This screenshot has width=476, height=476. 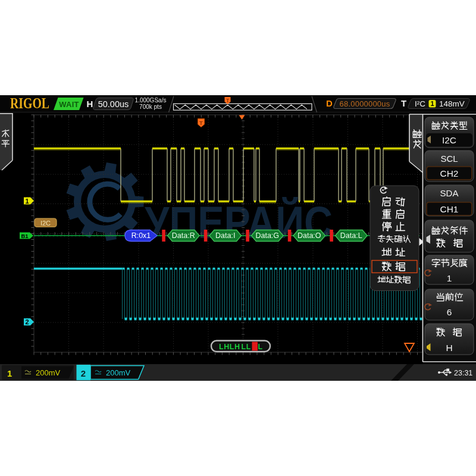 What do you see at coordinates (183, 236) in the screenshot?
I see `svg-text: Data:R` at bounding box center [183, 236].